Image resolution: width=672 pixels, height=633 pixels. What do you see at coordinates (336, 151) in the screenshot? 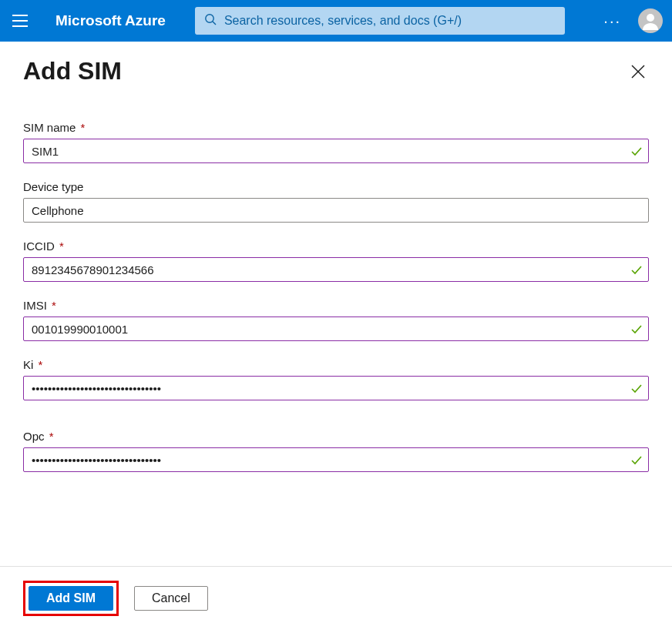
I see `input-sim-name` at bounding box center [336, 151].